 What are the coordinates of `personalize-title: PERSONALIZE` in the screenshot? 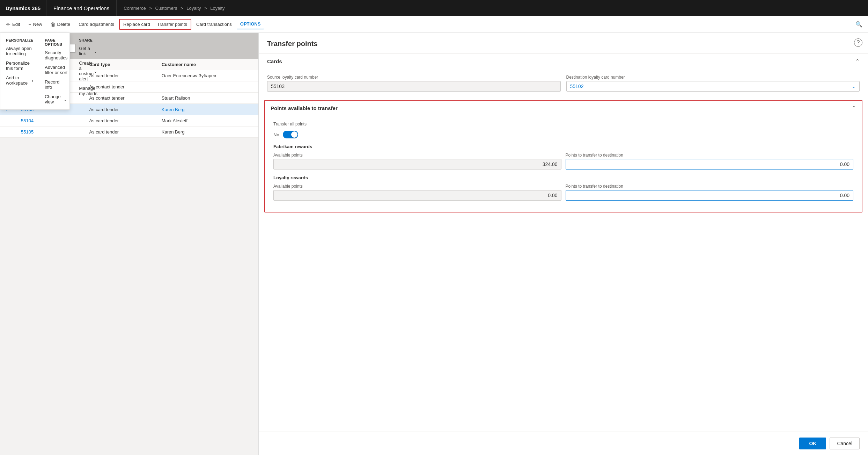 It's located at (20, 40).